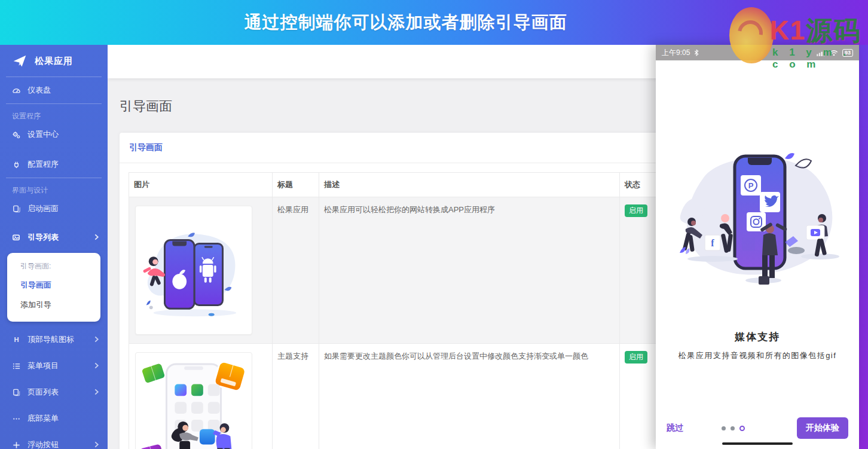 Image resolution: width=868 pixels, height=449 pixels. What do you see at coordinates (17, 238) in the screenshot?
I see `images-icon` at bounding box center [17, 238].